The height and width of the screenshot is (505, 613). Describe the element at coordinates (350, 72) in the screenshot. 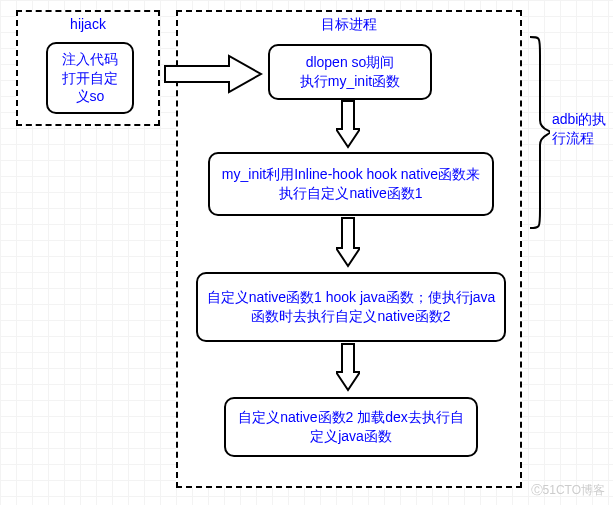

I see `step-dlopen: dlopen so期间 执行my_init函数` at that location.